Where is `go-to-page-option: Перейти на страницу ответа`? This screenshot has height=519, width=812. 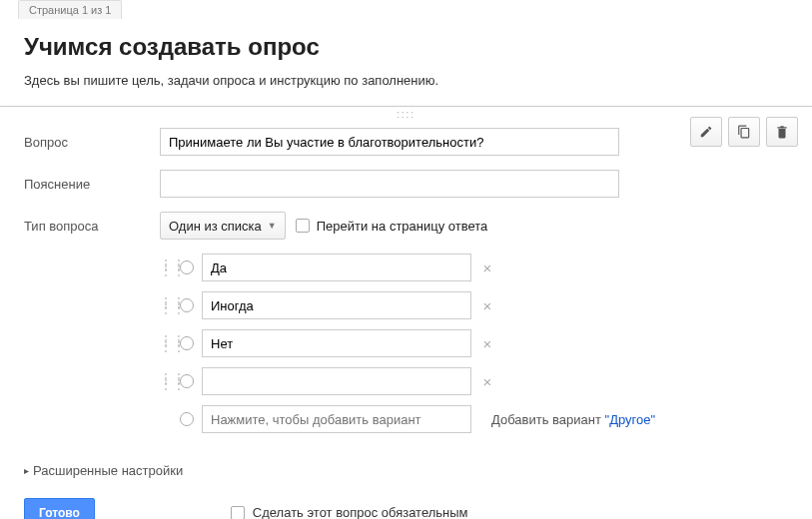 go-to-page-option: Перейти на страницу ответа is located at coordinates (392, 226).